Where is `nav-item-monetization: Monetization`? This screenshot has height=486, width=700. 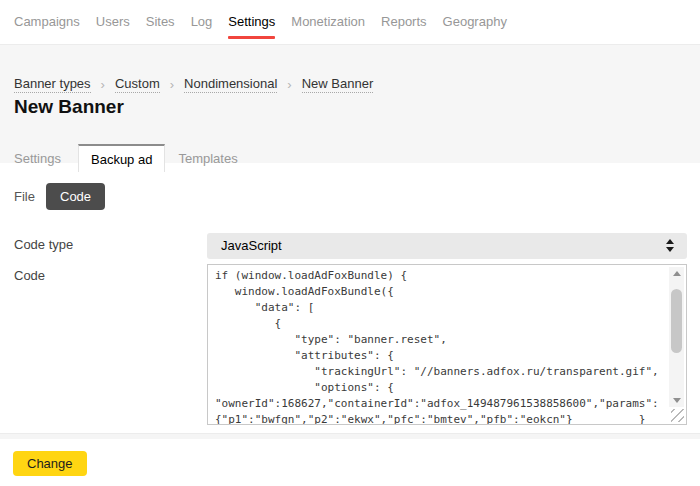 nav-item-monetization: Monetization is located at coordinates (328, 22).